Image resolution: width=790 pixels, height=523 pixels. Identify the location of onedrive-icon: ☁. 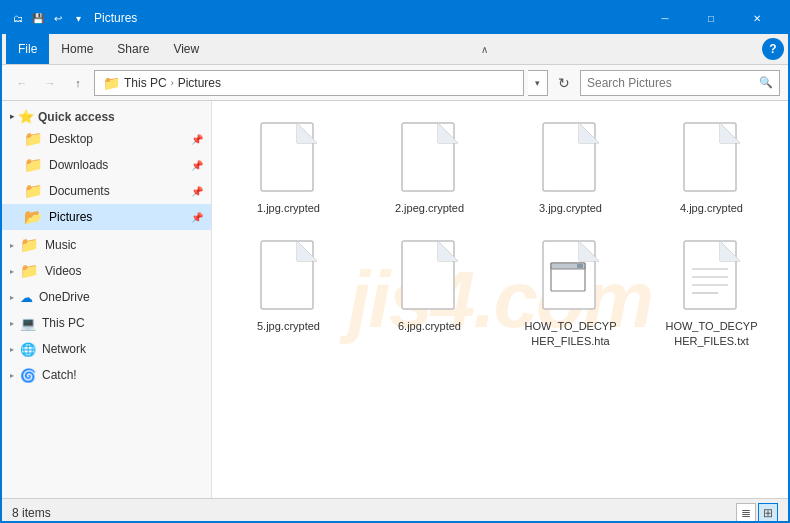
(26, 298).